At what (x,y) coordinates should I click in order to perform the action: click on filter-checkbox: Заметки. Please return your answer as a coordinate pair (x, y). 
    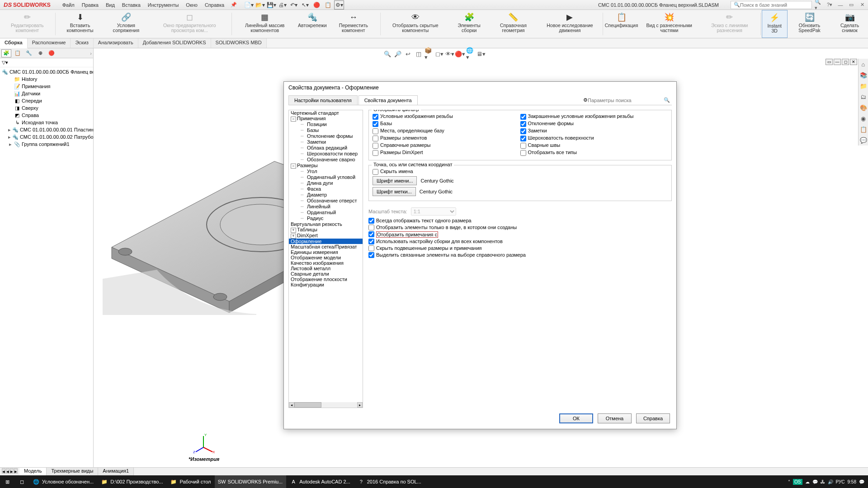
    Looking at the image, I should click on (594, 131).